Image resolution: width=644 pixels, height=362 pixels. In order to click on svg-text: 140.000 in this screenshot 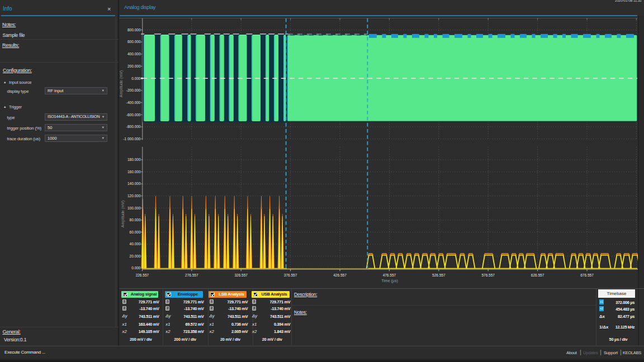, I will do `click(134, 183)`.